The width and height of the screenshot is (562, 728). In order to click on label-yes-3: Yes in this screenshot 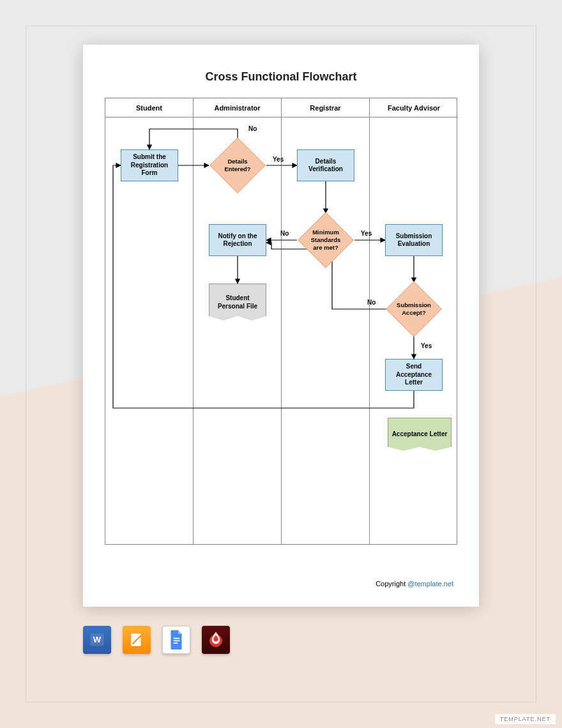, I will do `click(427, 346)`.